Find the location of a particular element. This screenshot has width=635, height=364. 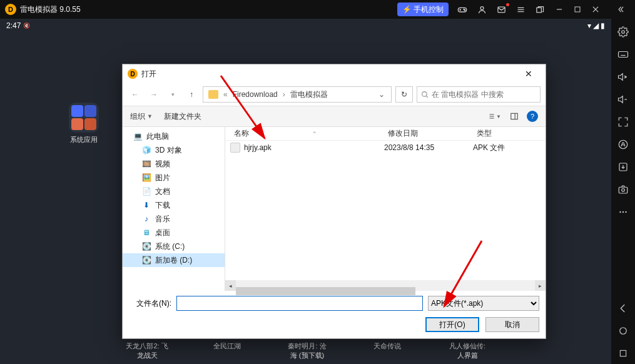

cube-icon: 🧊 is located at coordinates (146, 150).